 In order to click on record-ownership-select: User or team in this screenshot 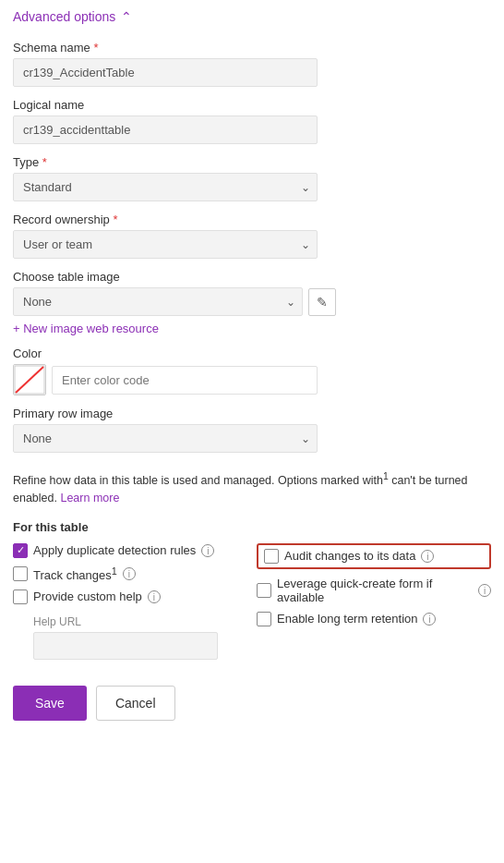, I will do `click(165, 244)`.